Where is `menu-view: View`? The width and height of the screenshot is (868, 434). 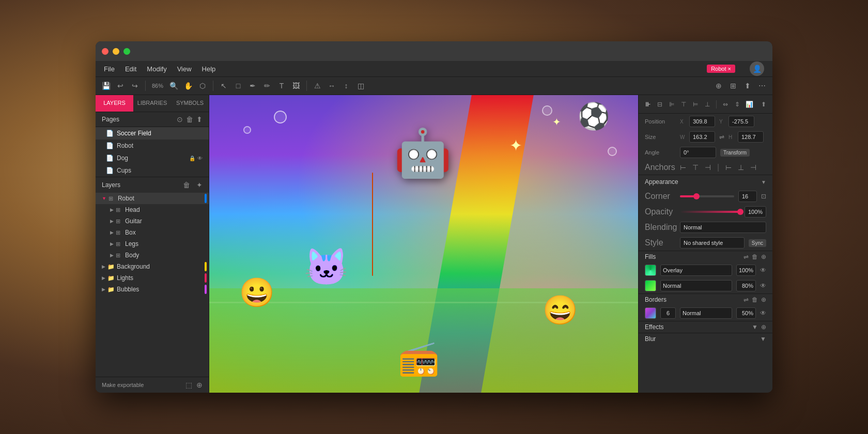
menu-view: View is located at coordinates (184, 69).